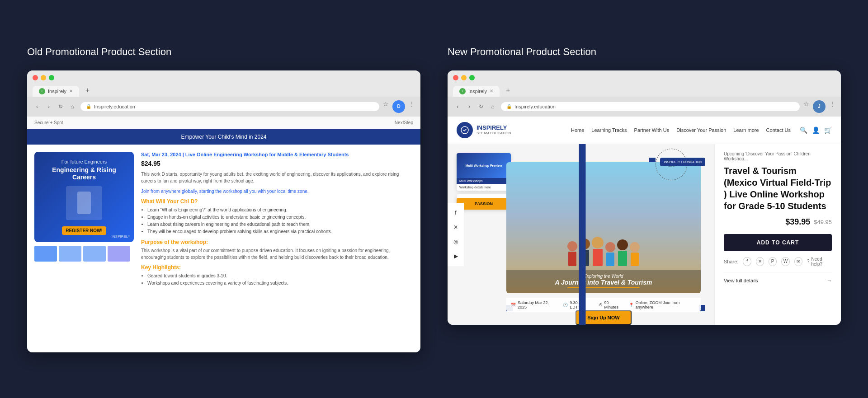 The image size is (868, 398). Describe the element at coordinates (464, 78) in the screenshot. I see `new-minimize-button` at that location.